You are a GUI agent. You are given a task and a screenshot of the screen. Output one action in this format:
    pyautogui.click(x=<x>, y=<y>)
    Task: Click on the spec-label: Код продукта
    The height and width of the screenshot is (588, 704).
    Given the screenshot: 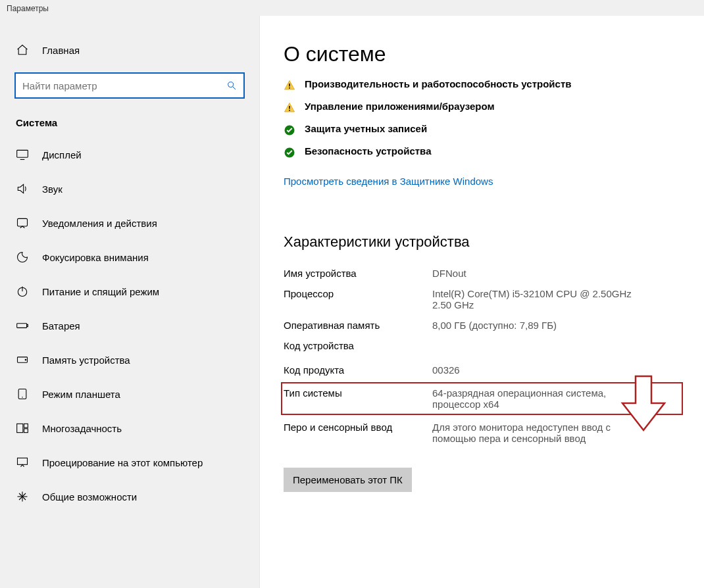 What is the action you would take?
    pyautogui.click(x=358, y=370)
    